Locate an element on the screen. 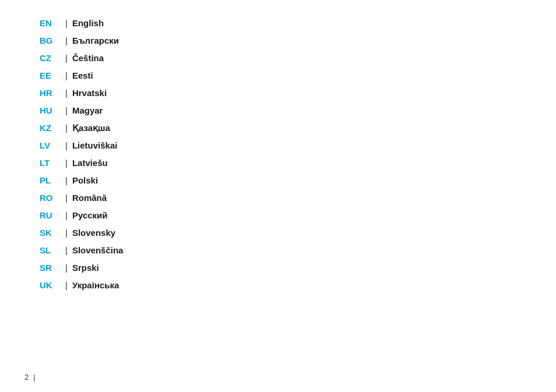 The width and height of the screenshot is (556, 392). lang-name: Slovensky is located at coordinates (94, 233).